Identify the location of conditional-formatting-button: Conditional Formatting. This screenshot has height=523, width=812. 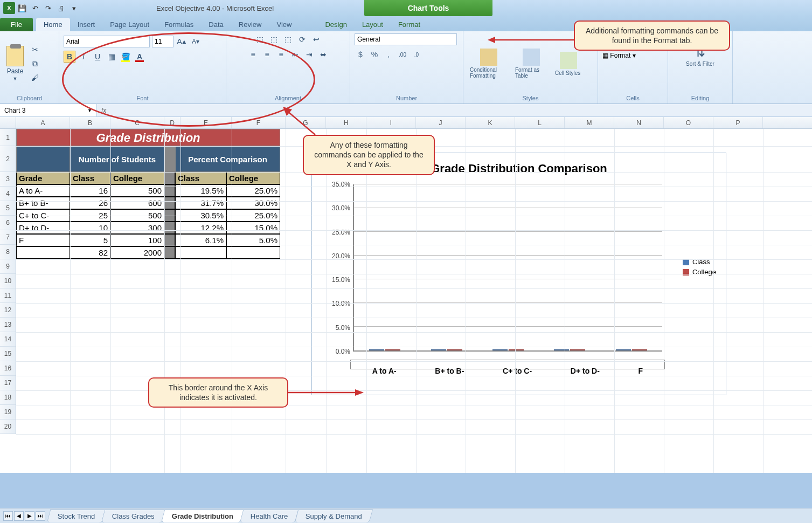
(489, 64).